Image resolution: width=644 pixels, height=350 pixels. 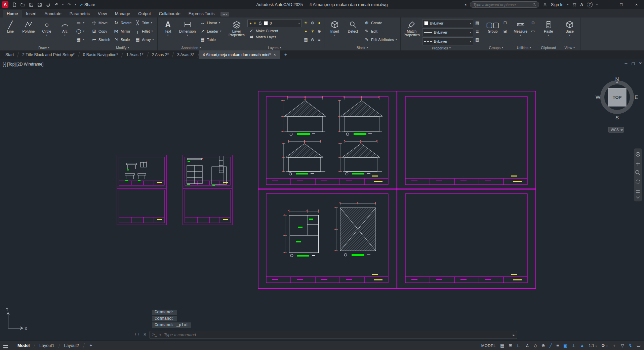 I want to click on array-button: ▦Array▾, so click(x=144, y=40).